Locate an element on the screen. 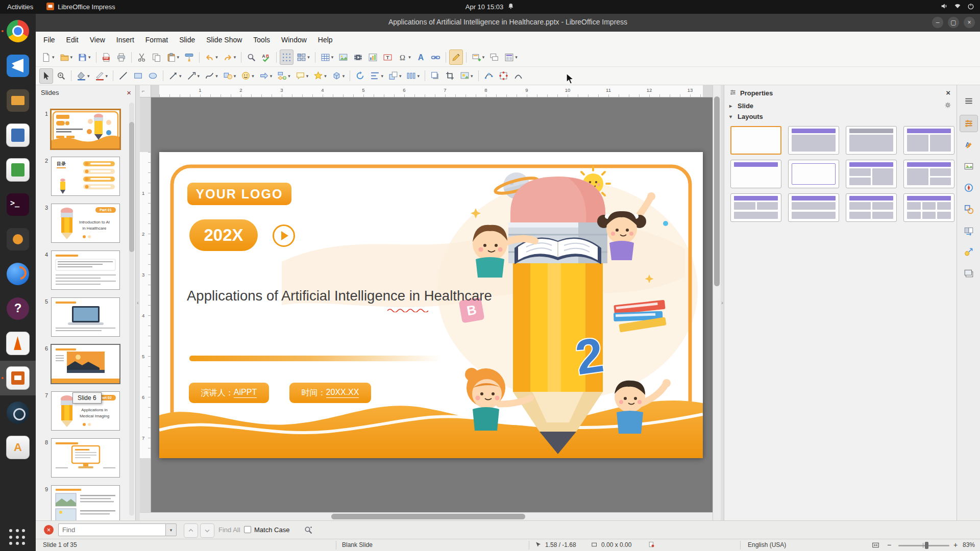 Image resolution: width=980 pixels, height=551 pixels. clock: Apr 10 15:03 is located at coordinates (490, 7).